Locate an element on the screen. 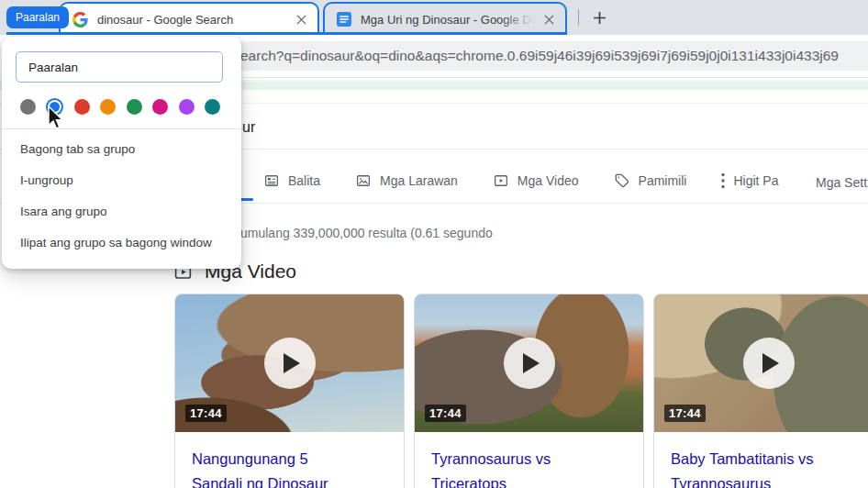 The width and height of the screenshot is (868, 488). color-swatch-grey is located at coordinates (28, 106).